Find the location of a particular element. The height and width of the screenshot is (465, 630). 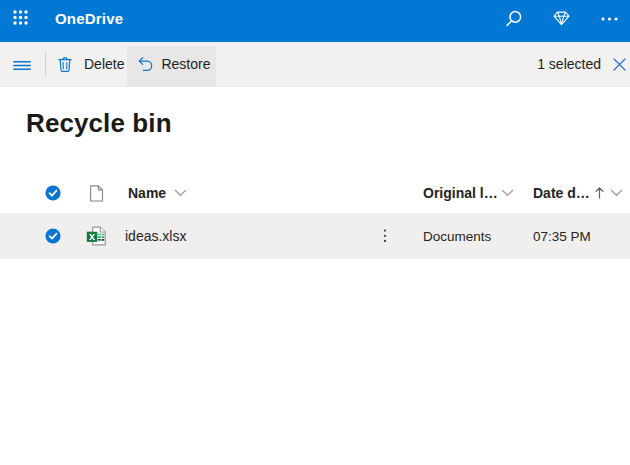

list-header-row: Name Original l… Date d… is located at coordinates (315, 193).